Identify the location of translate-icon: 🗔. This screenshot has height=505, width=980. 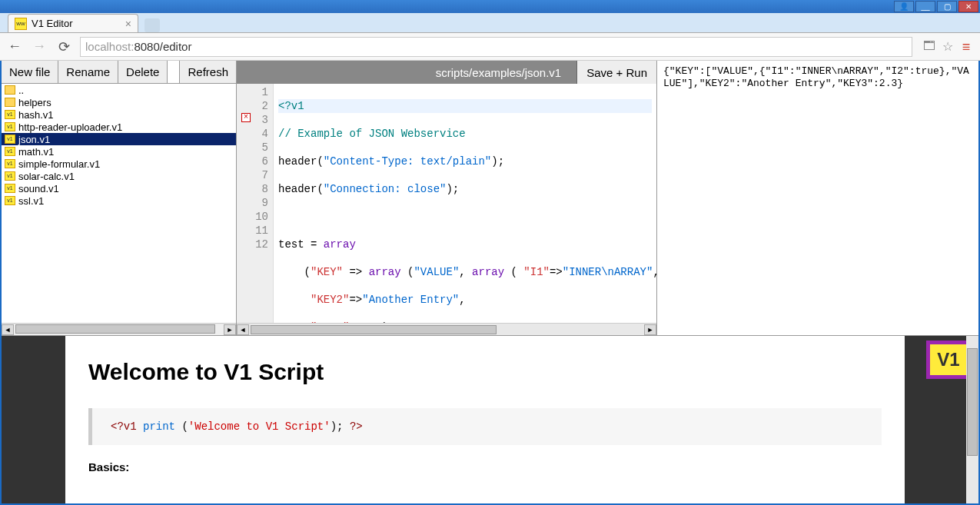
(929, 47).